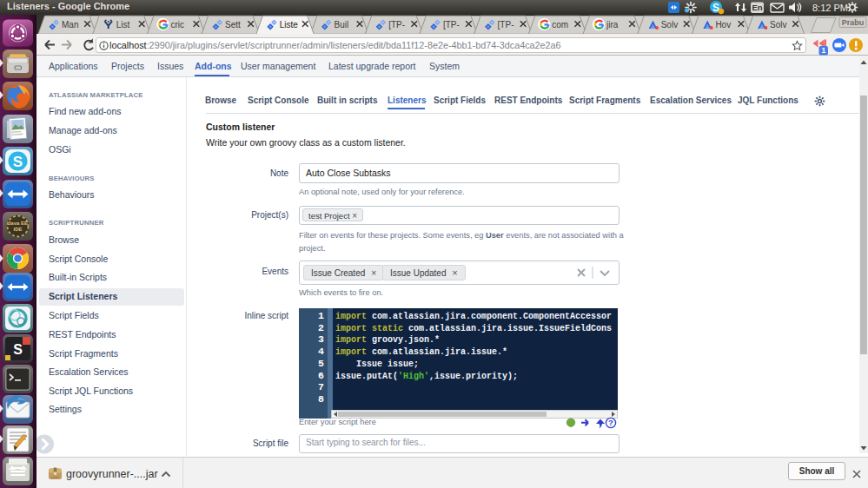 This screenshot has height=488, width=868. Describe the element at coordinates (612, 24) in the screenshot. I see `svg-text: jira` at that location.